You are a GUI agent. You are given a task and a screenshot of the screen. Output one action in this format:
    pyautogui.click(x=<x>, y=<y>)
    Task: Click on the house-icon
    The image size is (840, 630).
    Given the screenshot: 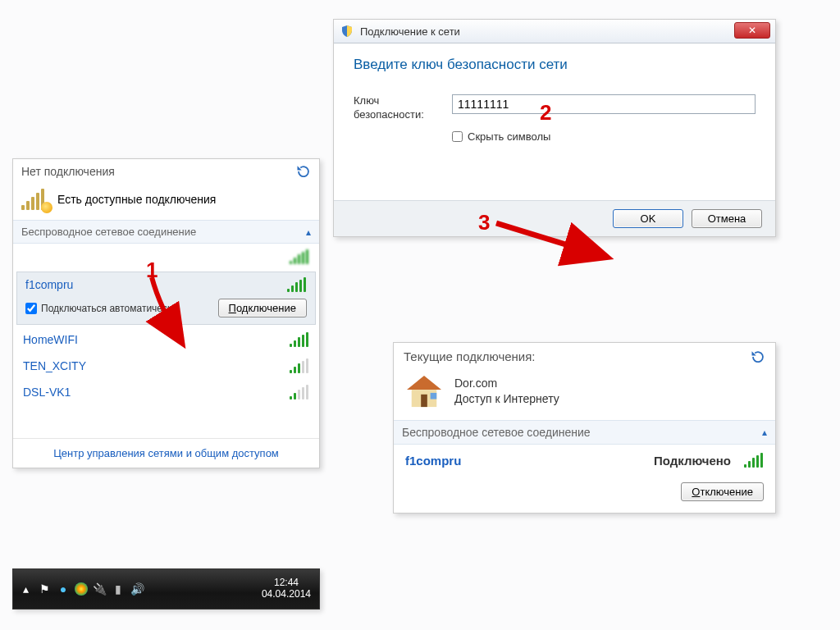 What is the action you would take?
    pyautogui.click(x=424, y=391)
    